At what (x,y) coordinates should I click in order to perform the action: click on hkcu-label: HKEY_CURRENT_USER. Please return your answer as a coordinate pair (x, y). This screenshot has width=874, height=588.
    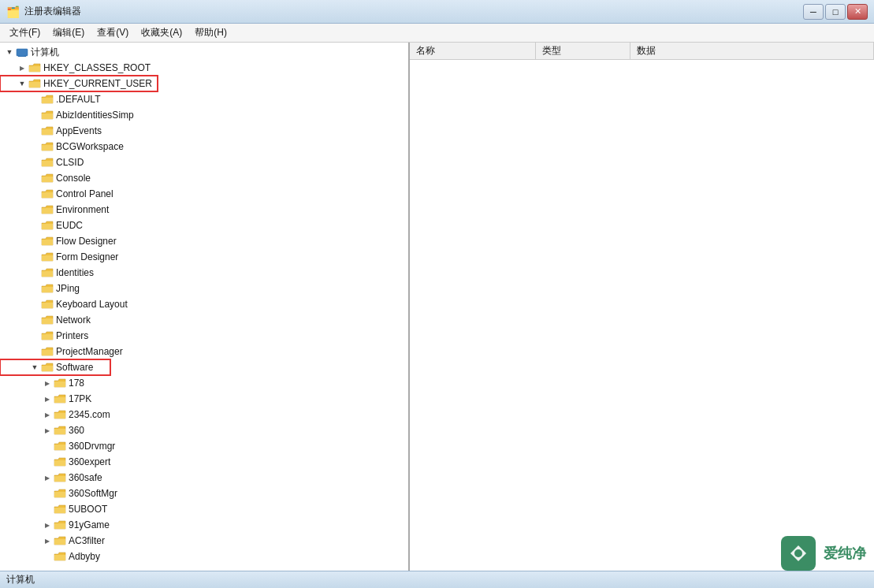
    Looking at the image, I should click on (98, 84).